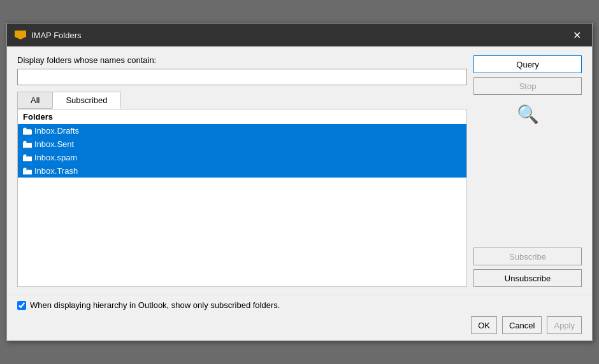 Image resolution: width=599 pixels, height=364 pixels. Describe the element at coordinates (34, 101) in the screenshot. I see `tab-all: All` at that location.